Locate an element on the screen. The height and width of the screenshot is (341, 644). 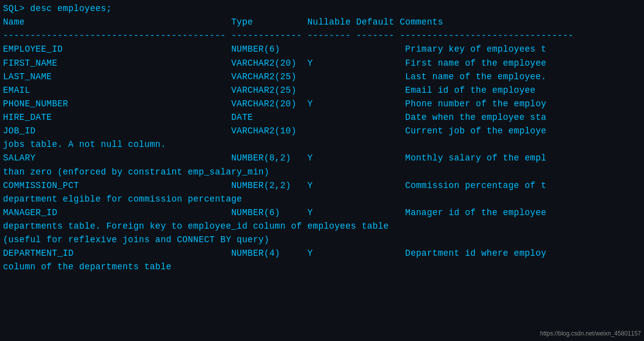
terminal-line: SQL> desc employees; is located at coordinates (322, 9).